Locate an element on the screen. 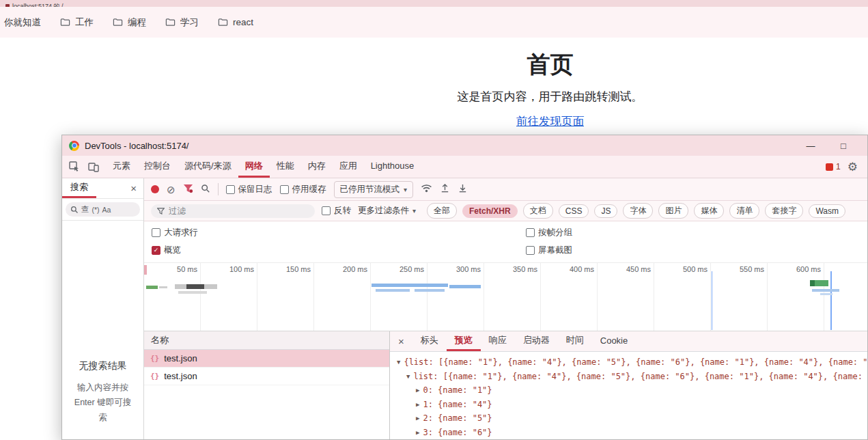 The height and width of the screenshot is (440, 868). filter-pill: 文档 is located at coordinates (538, 210).